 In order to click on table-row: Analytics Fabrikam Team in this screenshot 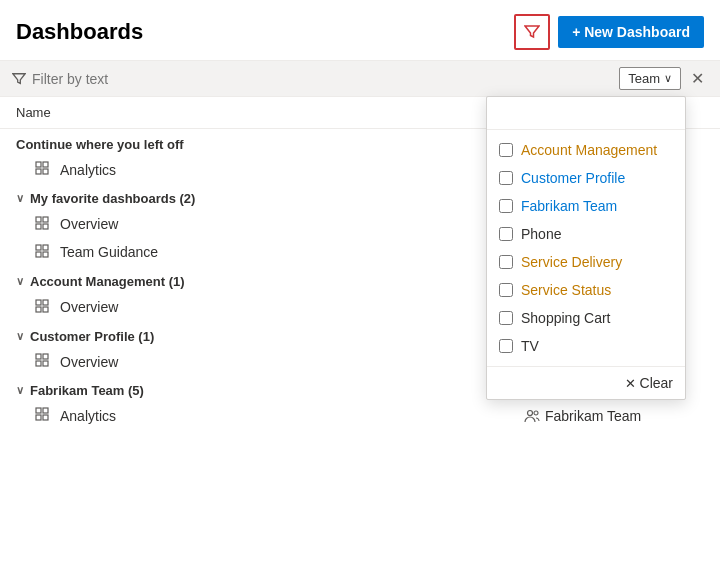, I will do `click(360, 416)`.